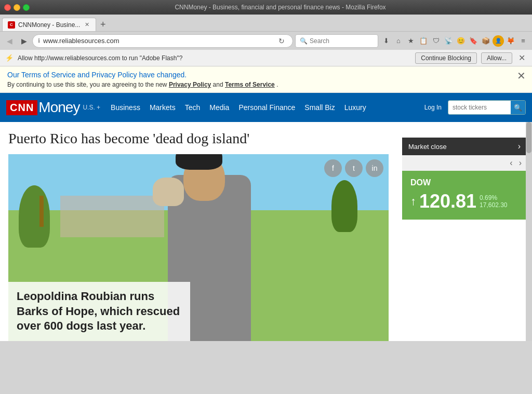 Image resolution: width=532 pixels, height=394 pixels. What do you see at coordinates (250, 85) in the screenshot?
I see `terms-of-service-link: Terms of Service` at bounding box center [250, 85].